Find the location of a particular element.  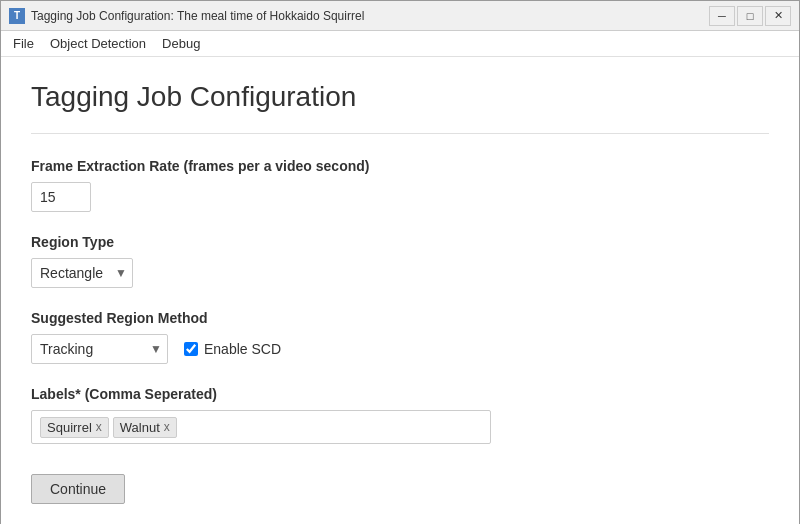

suggested-region-inline: Tracking None Copy last frame ▼ Enable S… is located at coordinates (400, 349).